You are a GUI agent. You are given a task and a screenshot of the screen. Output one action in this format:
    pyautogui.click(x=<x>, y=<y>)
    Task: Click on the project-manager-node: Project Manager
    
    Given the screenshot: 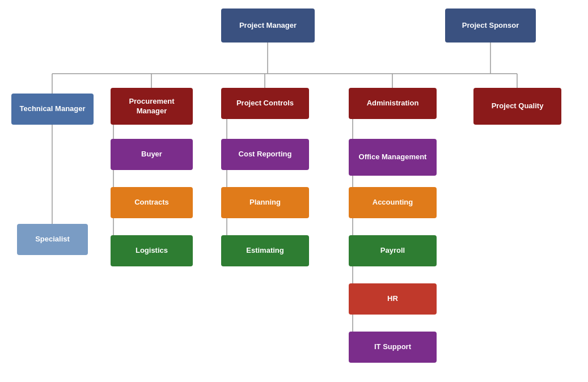 What is the action you would take?
    pyautogui.click(x=268, y=26)
    